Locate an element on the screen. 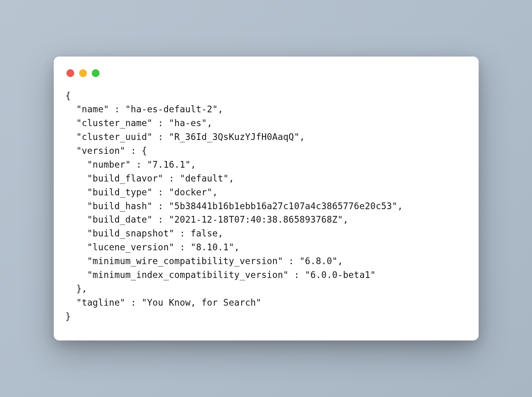  minimize-icon is located at coordinates (83, 73).